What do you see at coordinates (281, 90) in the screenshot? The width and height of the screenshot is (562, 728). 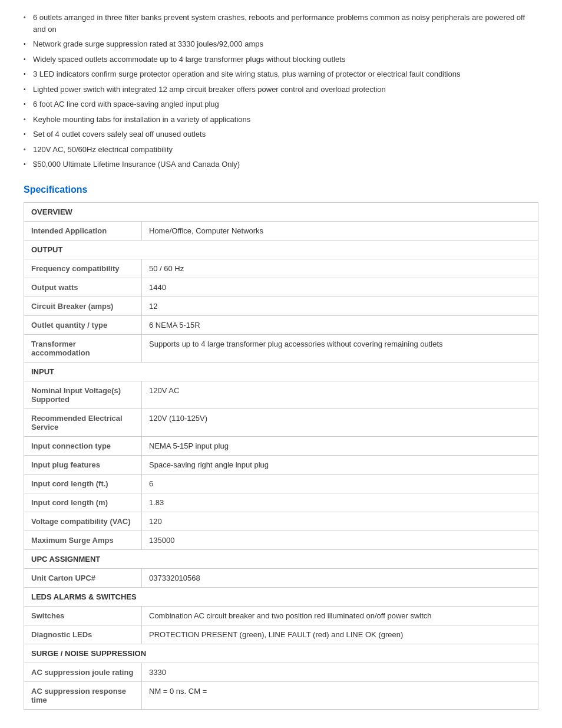 I see `bullet-item: Lighted power switch with integrated 12 …` at bounding box center [281, 90].